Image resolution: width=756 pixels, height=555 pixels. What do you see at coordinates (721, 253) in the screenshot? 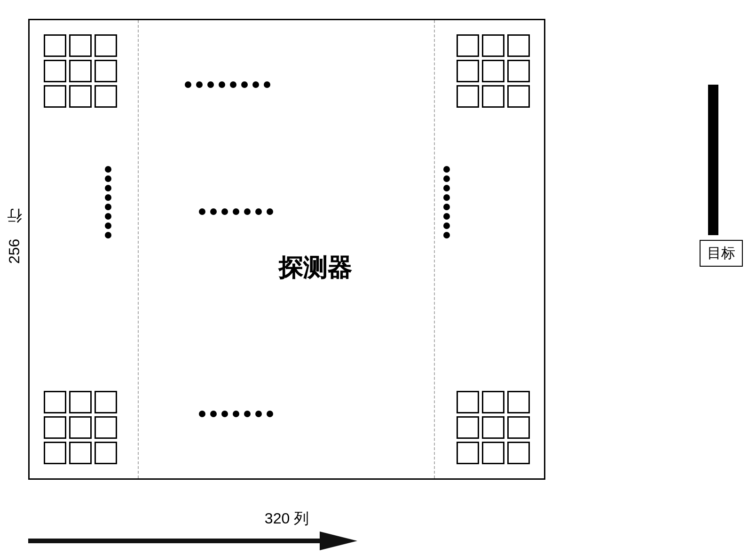
I see `target-label: 目标` at bounding box center [721, 253].